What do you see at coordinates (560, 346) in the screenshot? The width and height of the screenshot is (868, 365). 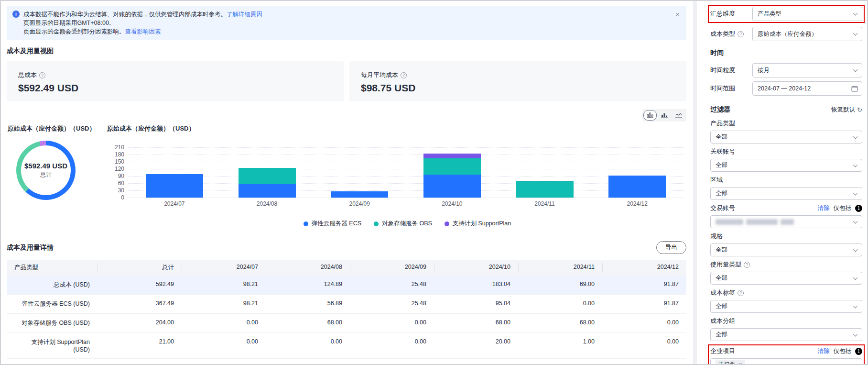 I see `table-cell: 1.00` at bounding box center [560, 346].